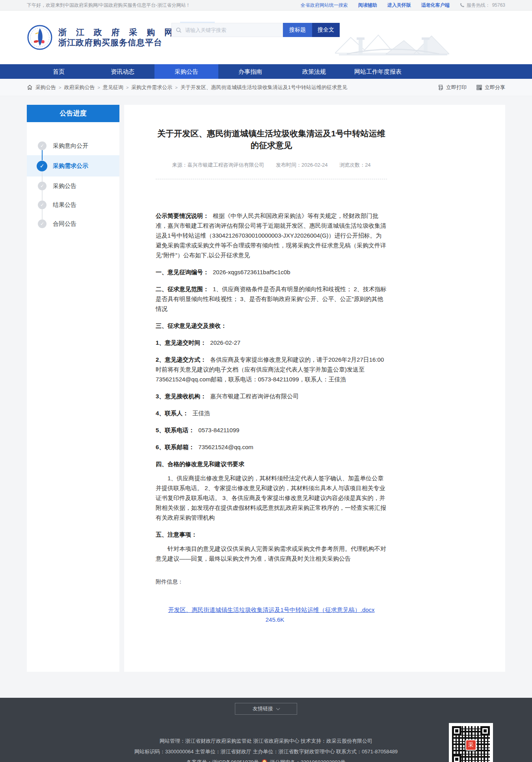 This screenshot has height=762, width=532. I want to click on breadcrumb-item: 政府采购公告, so click(79, 87).